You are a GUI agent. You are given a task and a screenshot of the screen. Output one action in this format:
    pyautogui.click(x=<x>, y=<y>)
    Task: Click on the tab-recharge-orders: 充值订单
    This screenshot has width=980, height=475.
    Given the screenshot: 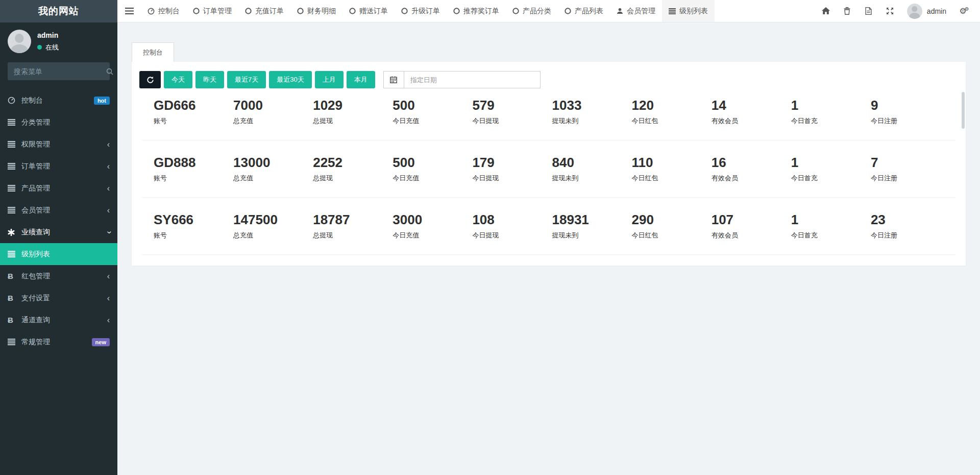 What is the action you would take?
    pyautogui.click(x=264, y=11)
    